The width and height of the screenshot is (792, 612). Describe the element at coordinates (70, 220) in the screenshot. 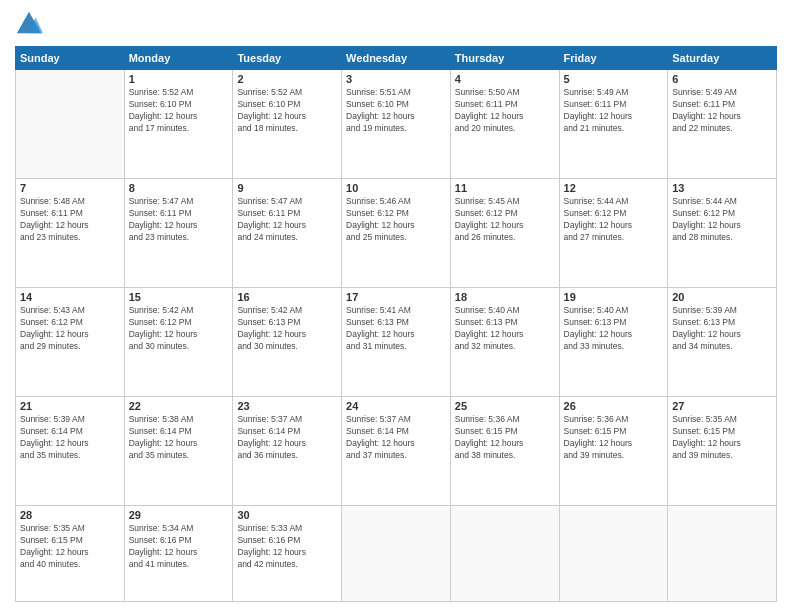

I see `day-info: Sunrise: 5:48 AMSunset: 6:11 PMDaylight:…` at that location.